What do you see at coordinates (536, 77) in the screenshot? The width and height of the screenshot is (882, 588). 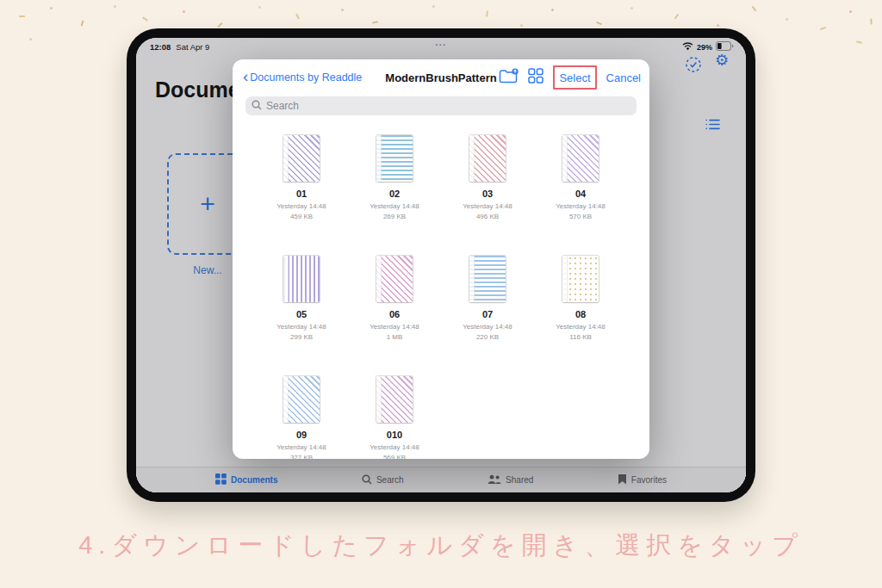 I see `grid-view-toggle-icon` at bounding box center [536, 77].